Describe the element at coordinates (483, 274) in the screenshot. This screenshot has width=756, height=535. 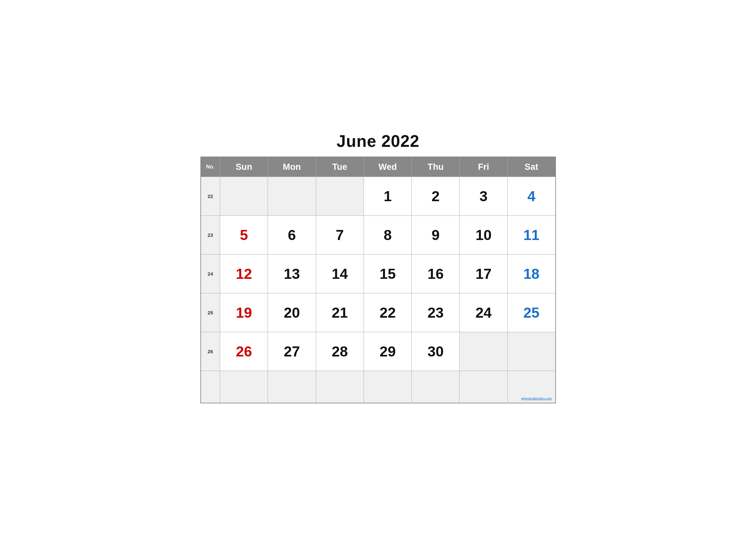
I see `day-cell: 17` at that location.